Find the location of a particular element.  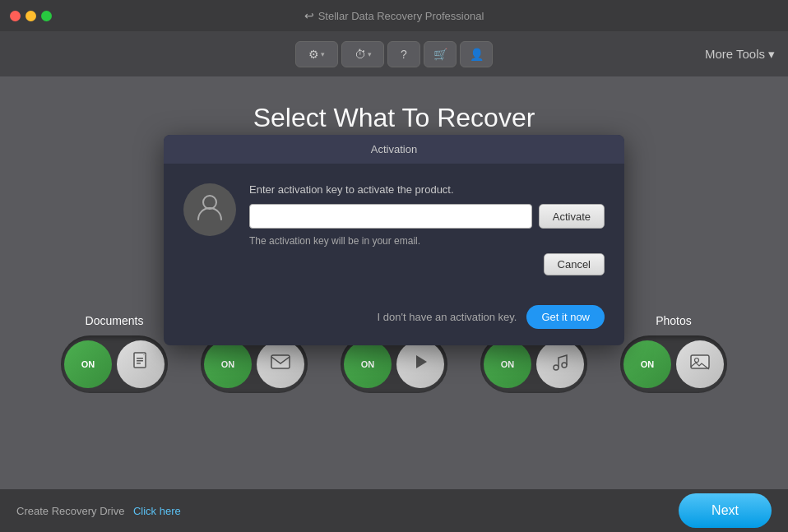

toggle-photos: ON is located at coordinates (674, 364).